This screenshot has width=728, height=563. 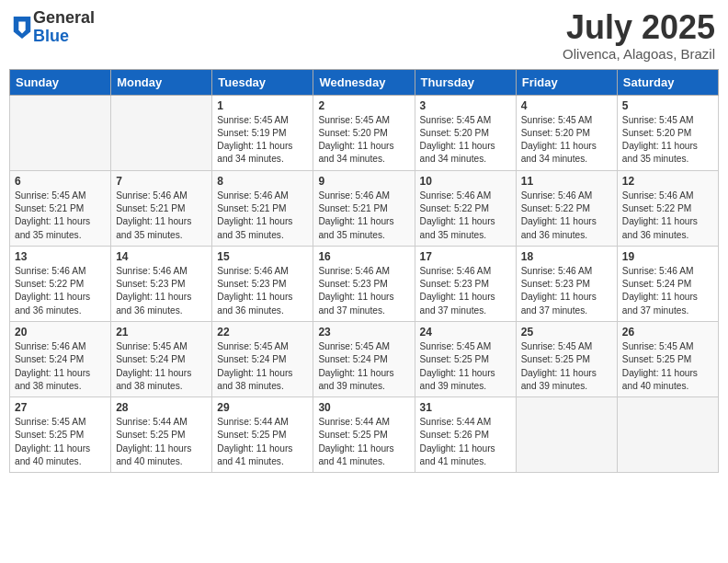 I want to click on calendar-cell: 27Sunrise: 5:45 AMSunset: 5:25 PMDayligh…, so click(x=61, y=435).